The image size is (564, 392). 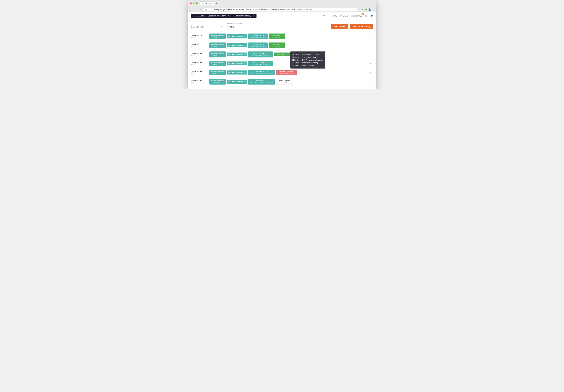 What do you see at coordinates (238, 27) in the screenshot?
I see `status-filter-select: Active All Archived Pending` at bounding box center [238, 27].